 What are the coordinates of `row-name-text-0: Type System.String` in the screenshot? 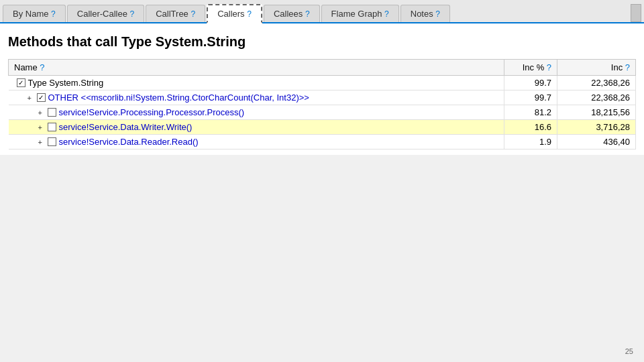 It's located at (66, 83).